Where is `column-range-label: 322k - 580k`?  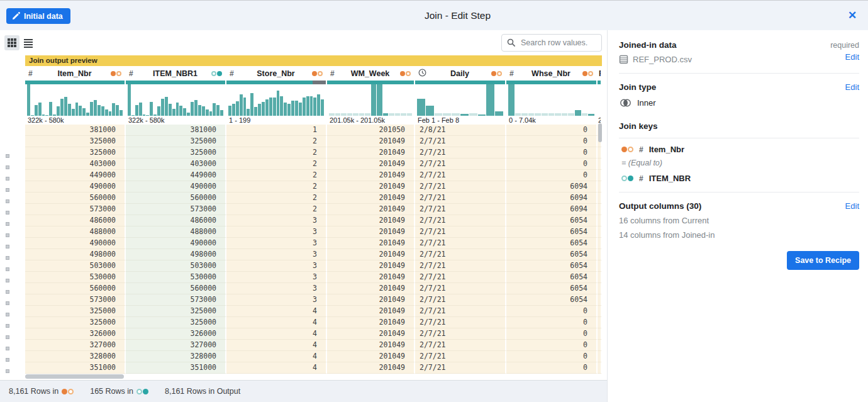 column-range-label: 322k - 580k is located at coordinates (75, 120).